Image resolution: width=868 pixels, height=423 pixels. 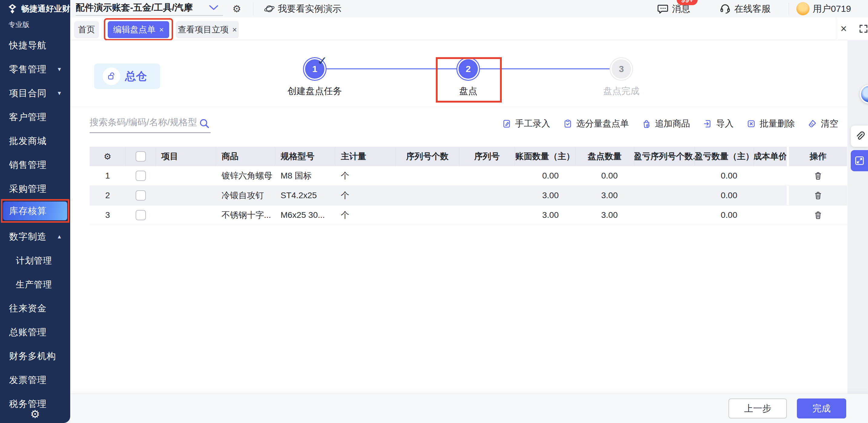 I want to click on close-icon: ×, so click(x=844, y=29).